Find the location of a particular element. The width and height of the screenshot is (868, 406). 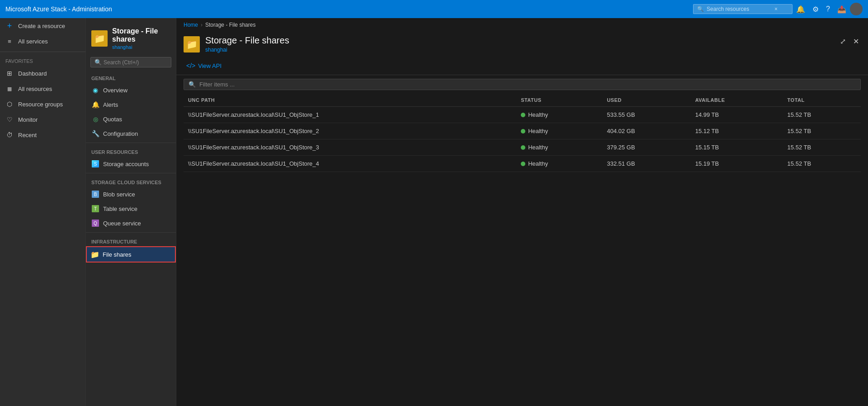

resource-nav-subtitle: shanghai is located at coordinates (141, 47).